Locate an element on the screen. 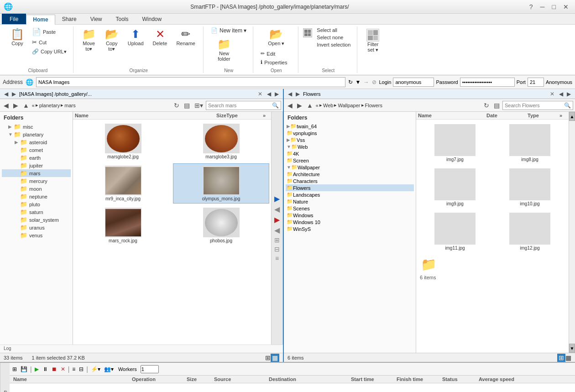 The width and height of the screenshot is (575, 392). file-marsglobe2: marsglobe2.jpg is located at coordinates (123, 141).